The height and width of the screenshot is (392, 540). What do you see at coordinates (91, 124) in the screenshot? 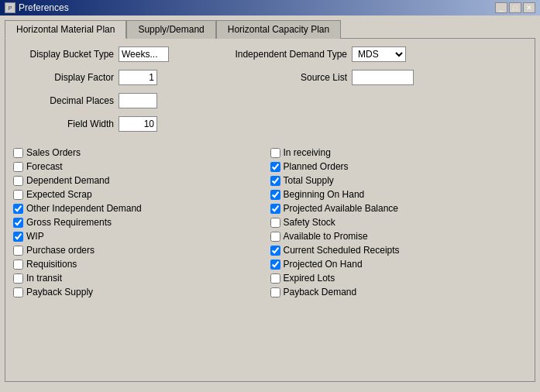
I see `field-width-row: Field Width` at bounding box center [91, 124].